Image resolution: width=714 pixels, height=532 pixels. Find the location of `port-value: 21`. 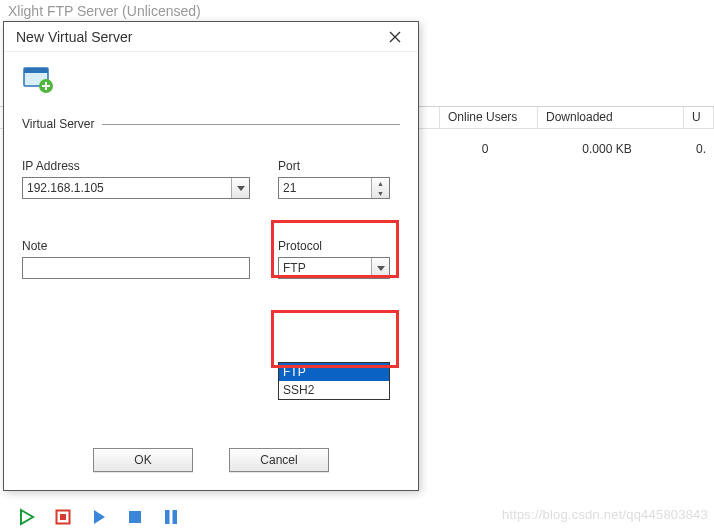

port-value: 21 is located at coordinates (325, 188).